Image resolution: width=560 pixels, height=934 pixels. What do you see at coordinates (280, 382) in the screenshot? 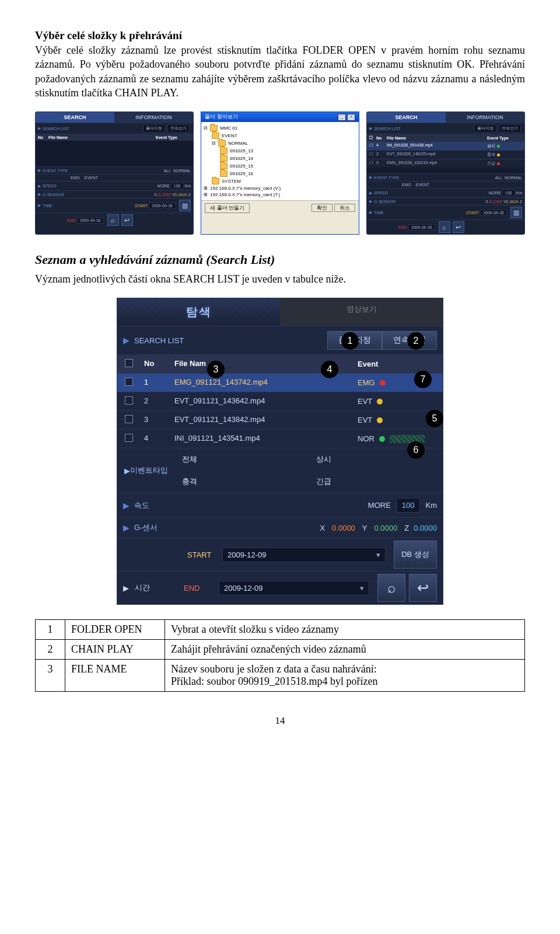
I see `table-row: 1 EMG_091121_143742.mp4 EMG` at bounding box center [280, 382].